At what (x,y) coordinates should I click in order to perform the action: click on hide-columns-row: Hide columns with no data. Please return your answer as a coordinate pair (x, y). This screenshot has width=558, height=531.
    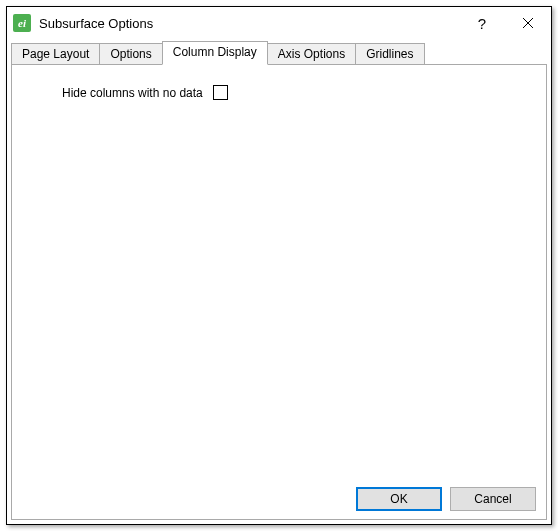
    Looking at the image, I should click on (294, 92).